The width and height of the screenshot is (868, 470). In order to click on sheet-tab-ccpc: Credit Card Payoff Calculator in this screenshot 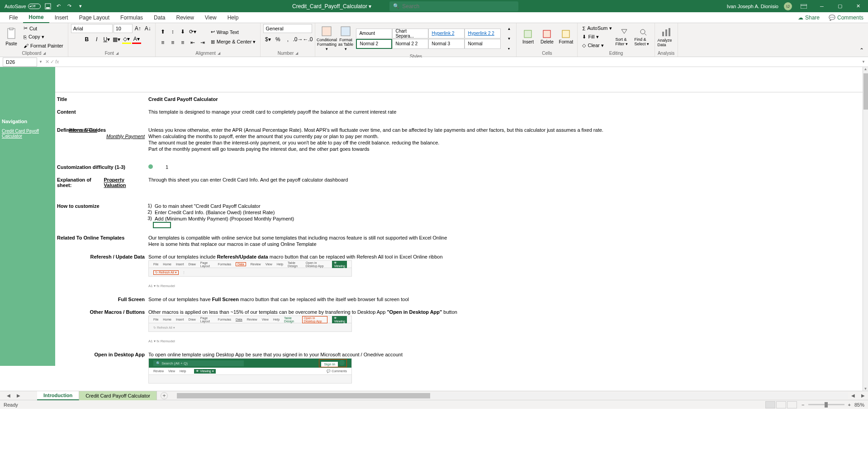, I will do `click(118, 396)`.